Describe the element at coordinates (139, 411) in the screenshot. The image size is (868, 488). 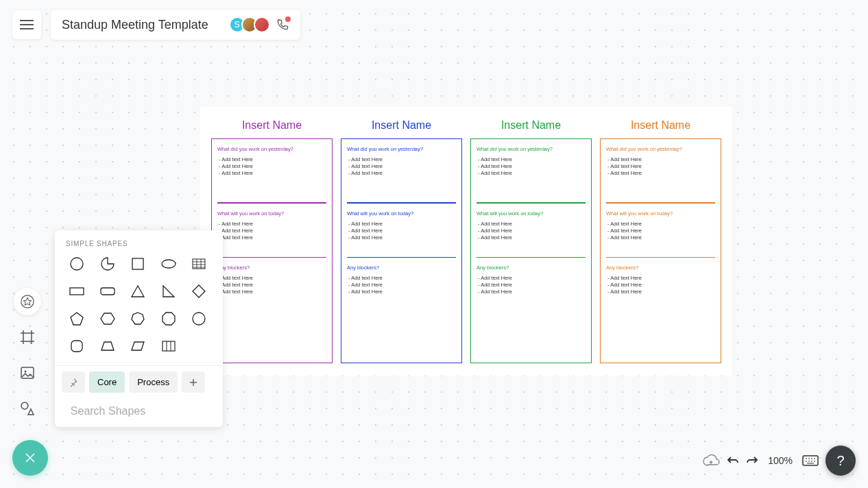
I see `search-shapes-input` at that location.